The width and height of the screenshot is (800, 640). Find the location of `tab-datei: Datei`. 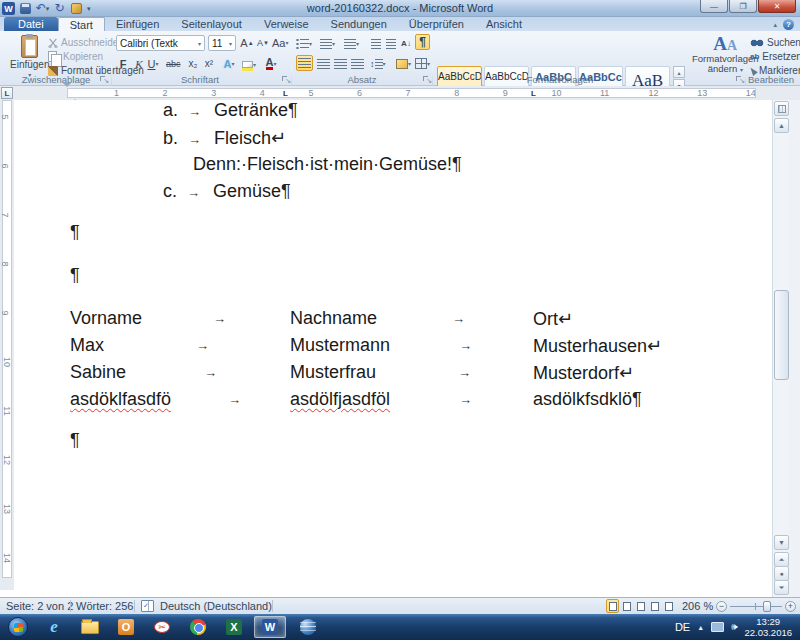

tab-datei: Datei is located at coordinates (31, 24).